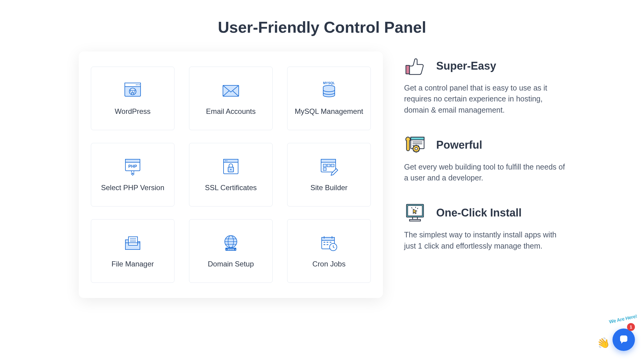  Describe the element at coordinates (133, 98) in the screenshot. I see `panel-item-wordpress: WordPress` at that location.